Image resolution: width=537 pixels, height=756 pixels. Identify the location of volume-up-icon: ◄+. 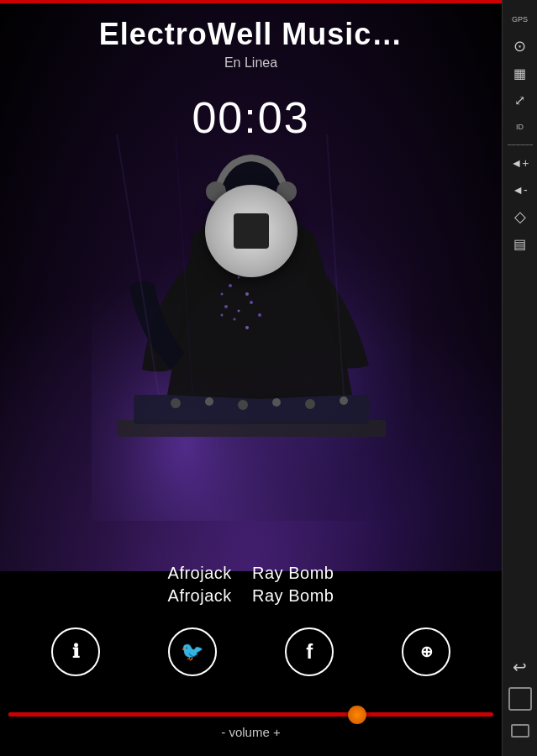
(520, 163).